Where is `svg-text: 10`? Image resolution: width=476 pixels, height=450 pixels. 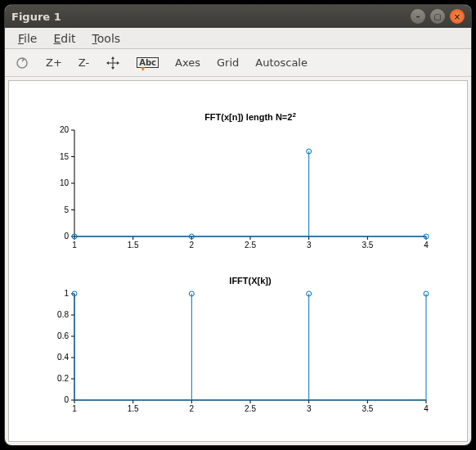
svg-text: 10 is located at coordinates (65, 183).